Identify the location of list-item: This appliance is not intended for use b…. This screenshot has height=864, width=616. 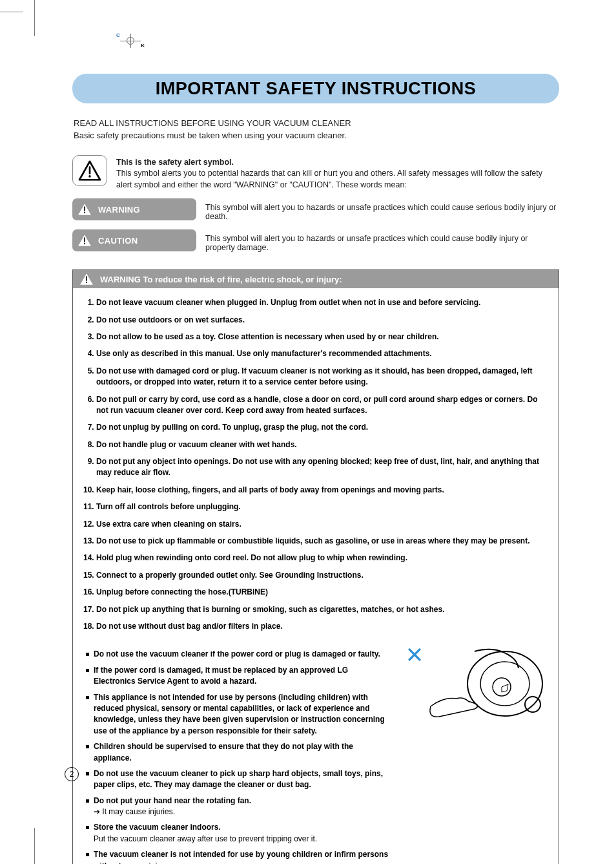
(238, 715).